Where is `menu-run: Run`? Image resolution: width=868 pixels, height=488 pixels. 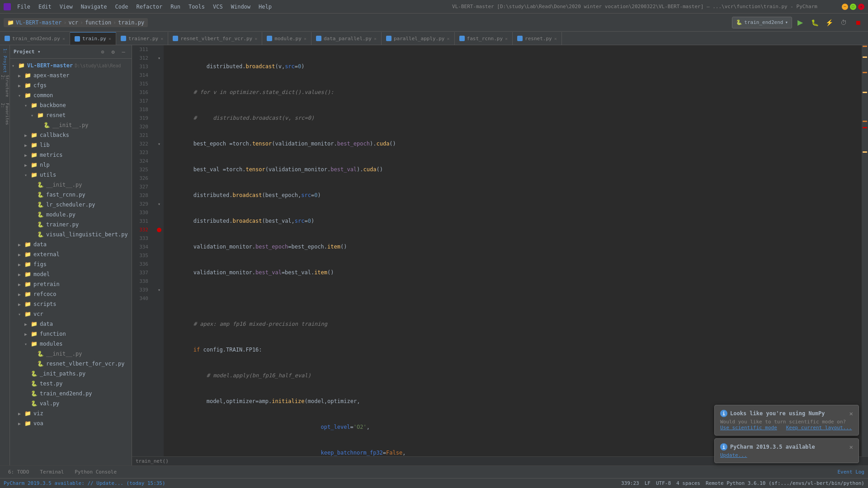 menu-run: Run is located at coordinates (175, 7).